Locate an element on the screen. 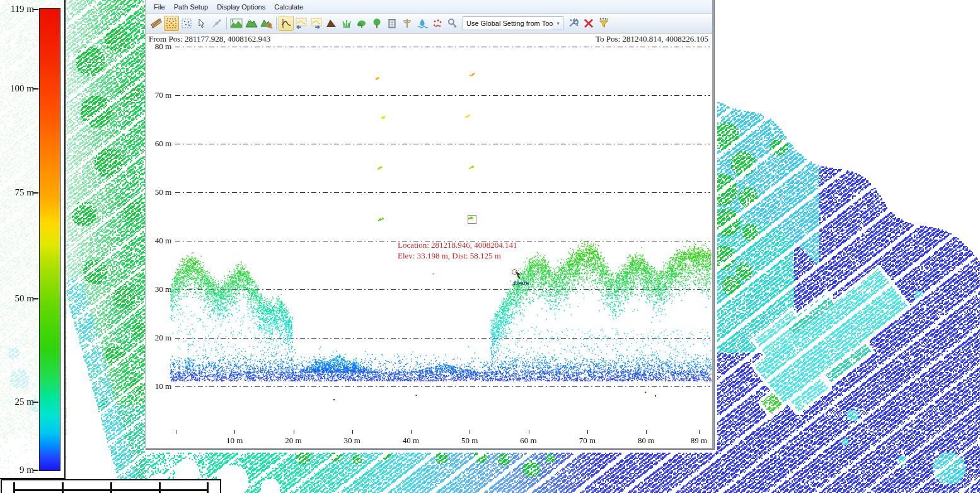 The width and height of the screenshot is (980, 493). global-setting-dropdown: Use Global Setting from Toolbar ▾ is located at coordinates (513, 23).